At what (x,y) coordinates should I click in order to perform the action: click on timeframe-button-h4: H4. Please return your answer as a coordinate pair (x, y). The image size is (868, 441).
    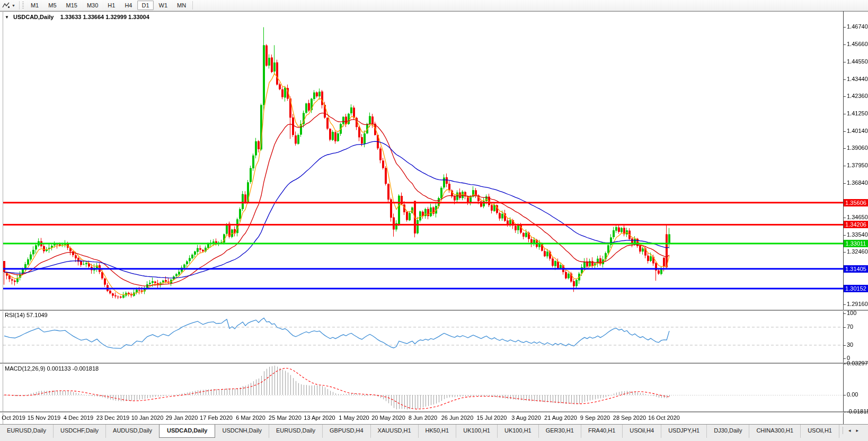
    Looking at the image, I should click on (128, 5).